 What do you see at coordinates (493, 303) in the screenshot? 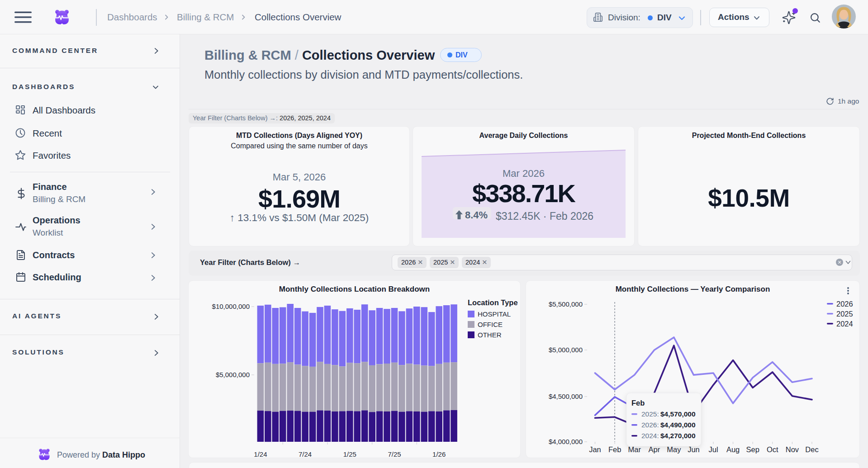
I see `svg-text: Location Type` at bounding box center [493, 303].